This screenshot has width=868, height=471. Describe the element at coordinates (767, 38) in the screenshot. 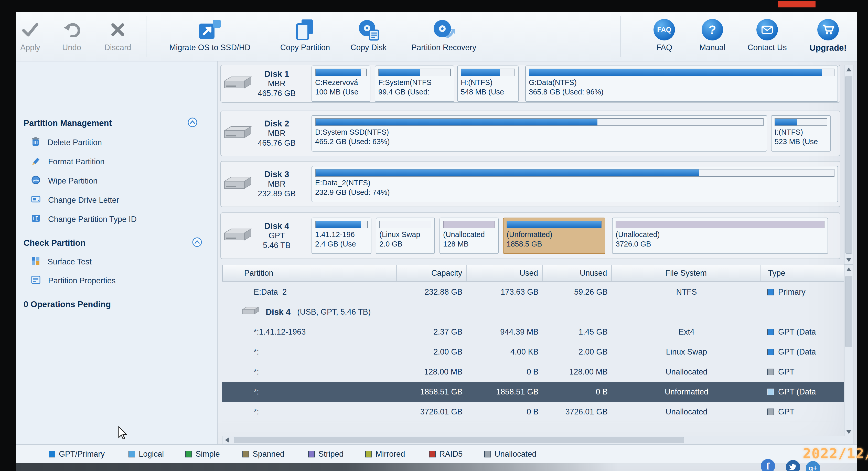

I see `contact-us-button: Contact Us` at that location.